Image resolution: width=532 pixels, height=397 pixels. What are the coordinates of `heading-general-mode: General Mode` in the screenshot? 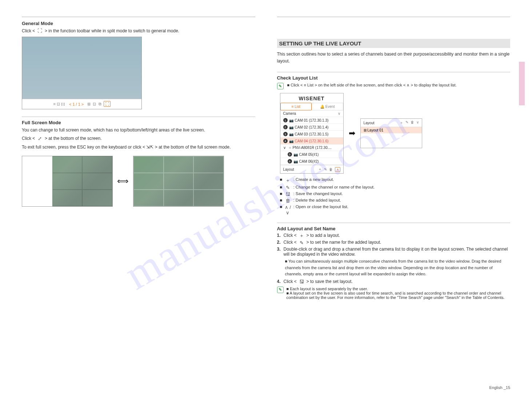 It's located at (139, 23).